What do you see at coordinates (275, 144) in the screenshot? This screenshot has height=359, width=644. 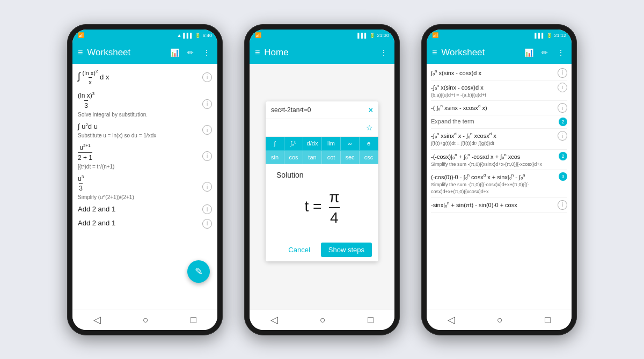 I see `phone-2-key-integral: ∫` at bounding box center [275, 144].